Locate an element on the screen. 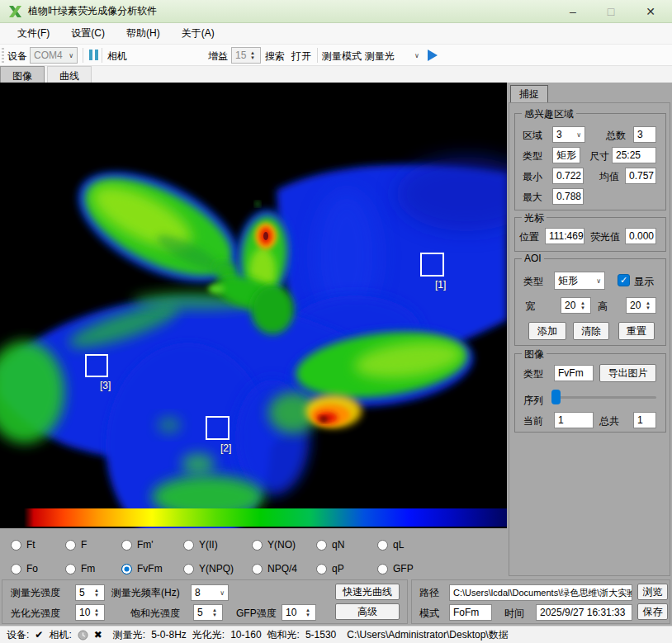  tab-image: 图像 is located at coordinates (22, 74).